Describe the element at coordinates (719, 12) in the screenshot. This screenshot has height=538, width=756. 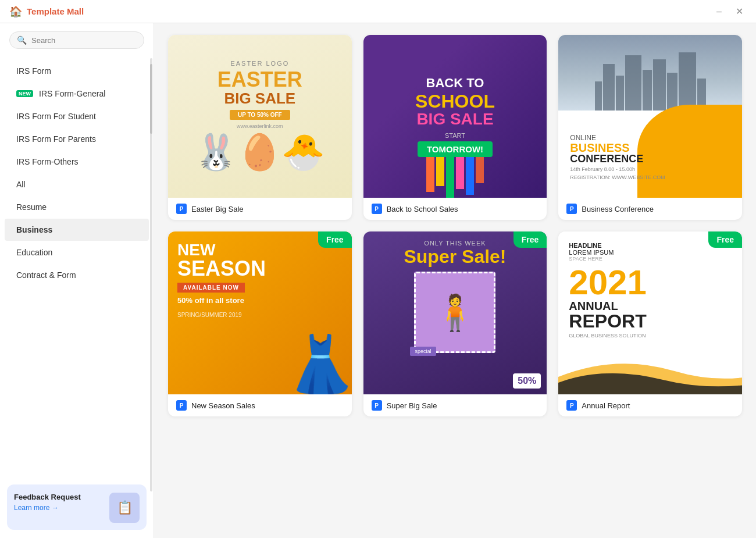
I see `minimize-button: –` at that location.